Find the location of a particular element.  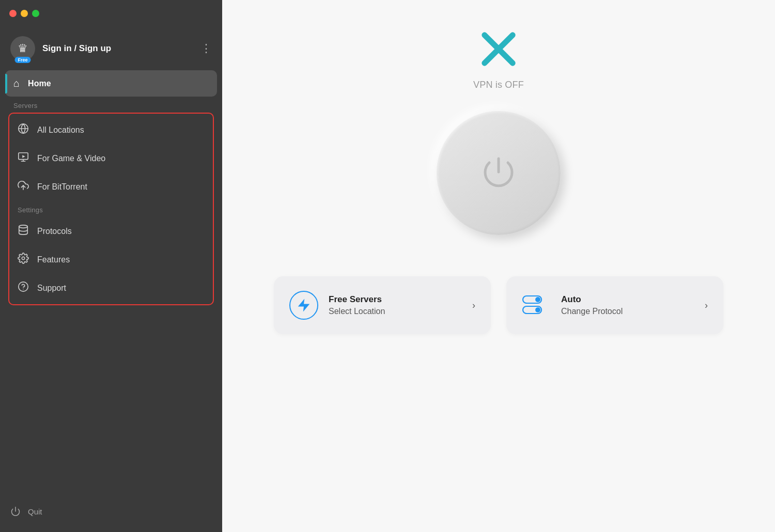

home-label: Home is located at coordinates (39, 84).